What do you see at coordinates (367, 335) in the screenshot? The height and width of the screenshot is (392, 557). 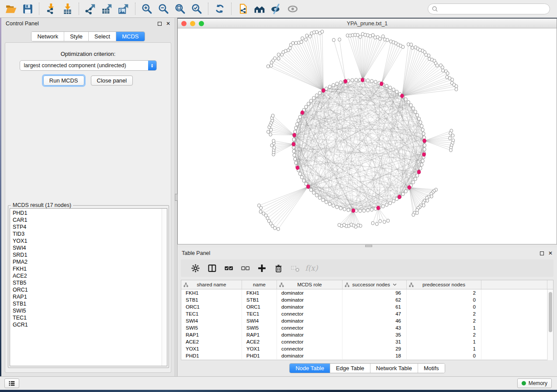 I see `table-row: RAP1RAP1dominator352` at bounding box center [367, 335].